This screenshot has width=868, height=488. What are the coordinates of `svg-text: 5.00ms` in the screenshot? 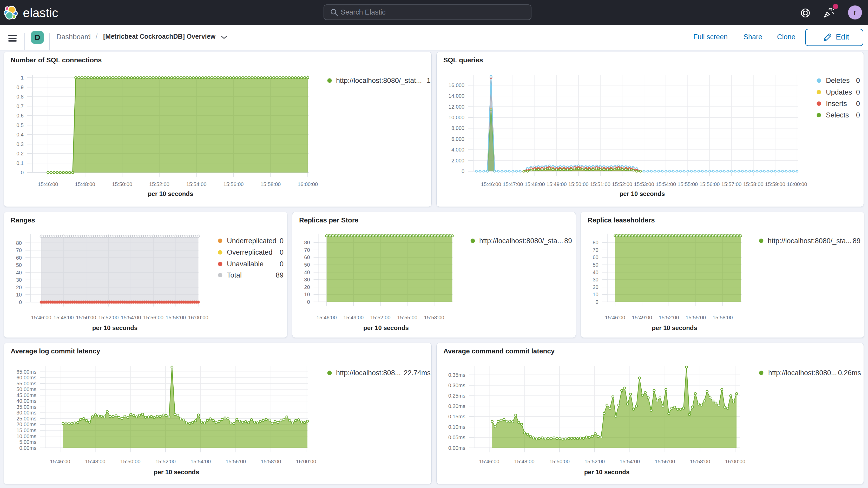 It's located at (28, 442).